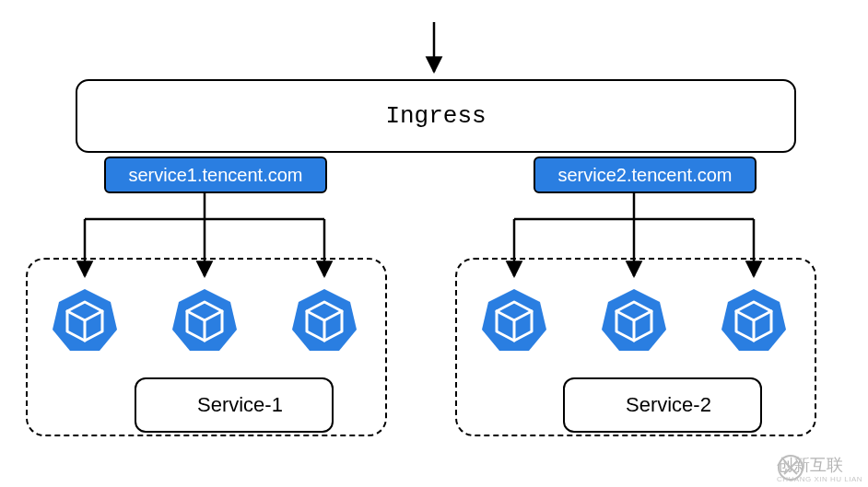 This screenshot has height=487, width=868. What do you see at coordinates (820, 469) in the screenshot?
I see `watermark: 创新互联 CHUANG XIN HU LIAN` at bounding box center [820, 469].